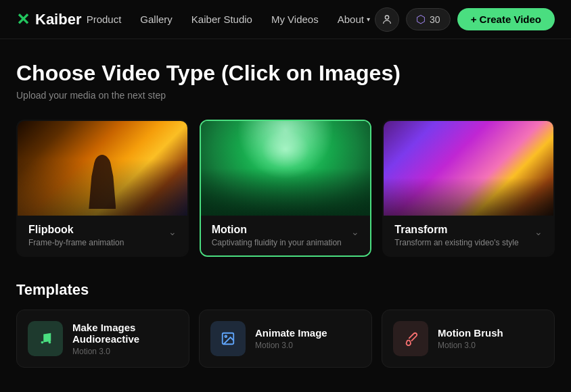  Describe the element at coordinates (156, 19) in the screenshot. I see `nav-gallery: Gallery` at that location.